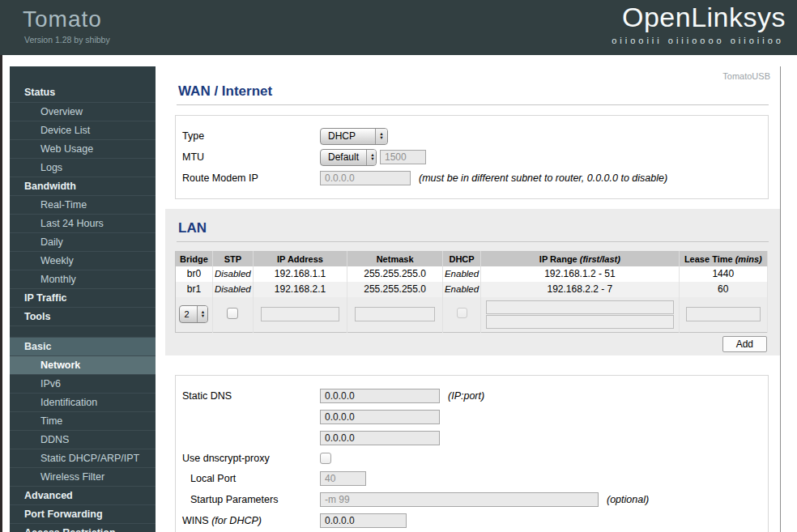 Image resolution: width=797 pixels, height=532 pixels. I want to click on wan-fieldset: Type DHCP ▲▼ MTU Default ▲▼ Route Modem …, so click(471, 157).